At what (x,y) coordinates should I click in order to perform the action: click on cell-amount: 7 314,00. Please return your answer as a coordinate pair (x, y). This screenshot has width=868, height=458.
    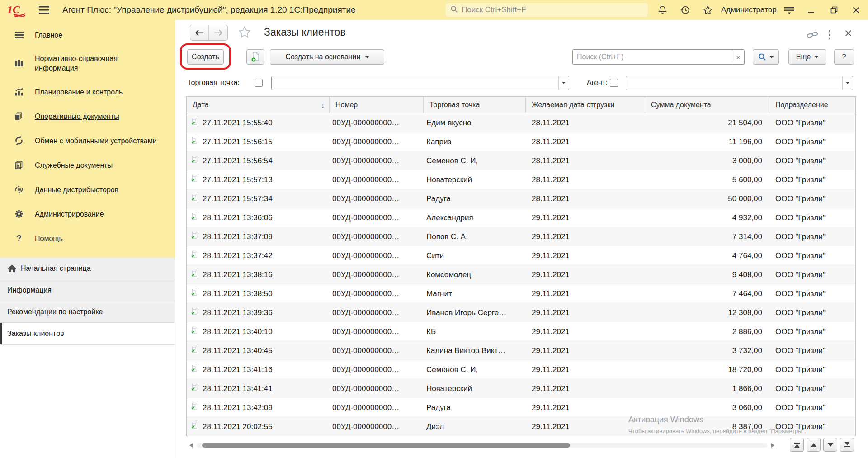
    Looking at the image, I should click on (707, 237).